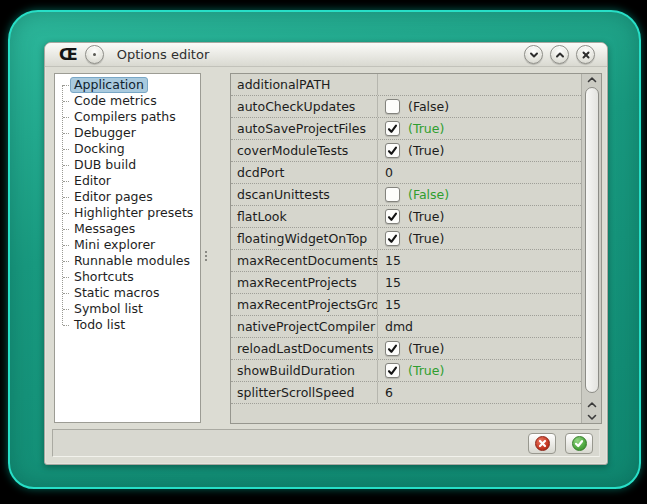 This screenshot has width=647, height=504. What do you see at coordinates (304, 84) in the screenshot?
I see `property-name: additionalPATH` at bounding box center [304, 84].